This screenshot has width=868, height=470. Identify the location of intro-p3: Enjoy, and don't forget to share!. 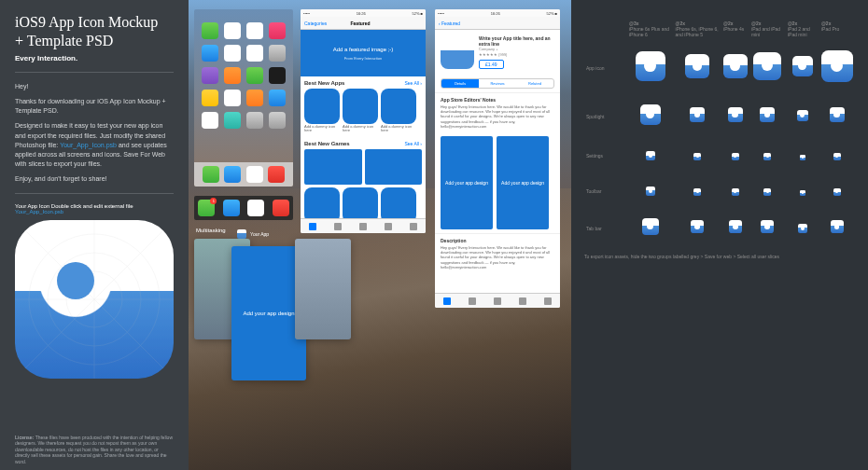
(94, 179).